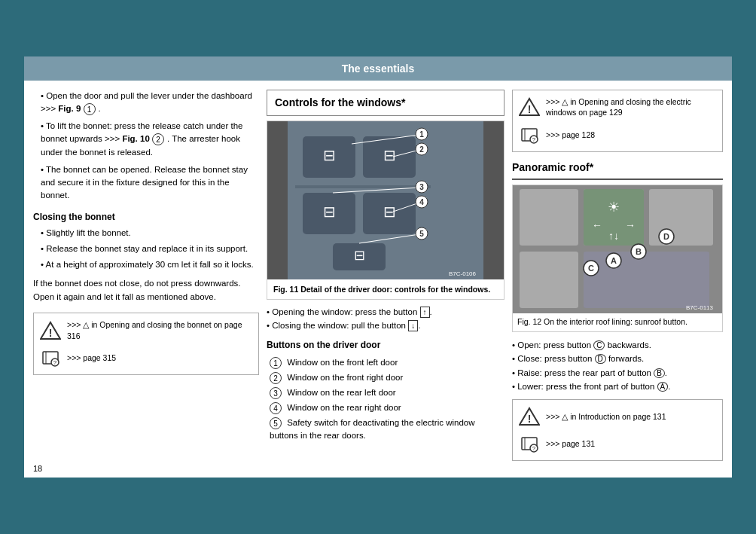  I want to click on left-warning-text: >>> △ in Opening and closing the bonnet …, so click(160, 330).